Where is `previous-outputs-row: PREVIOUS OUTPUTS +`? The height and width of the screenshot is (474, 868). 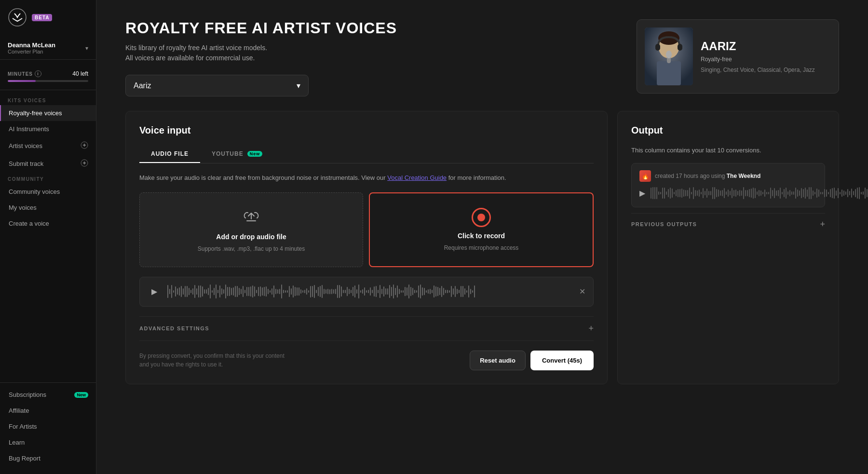 previous-outputs-row: PREVIOUS OUTPUTS + is located at coordinates (728, 224).